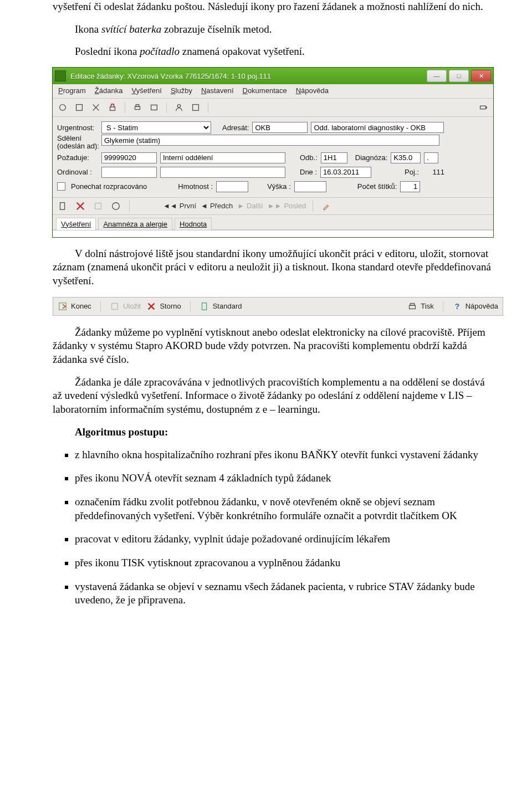 This screenshot has width=532, height=805. What do you see at coordinates (284, 479) in the screenshot?
I see `bullet-item: přes ikonu NOVÁ otevřít seznam 4 základn…` at bounding box center [284, 479].